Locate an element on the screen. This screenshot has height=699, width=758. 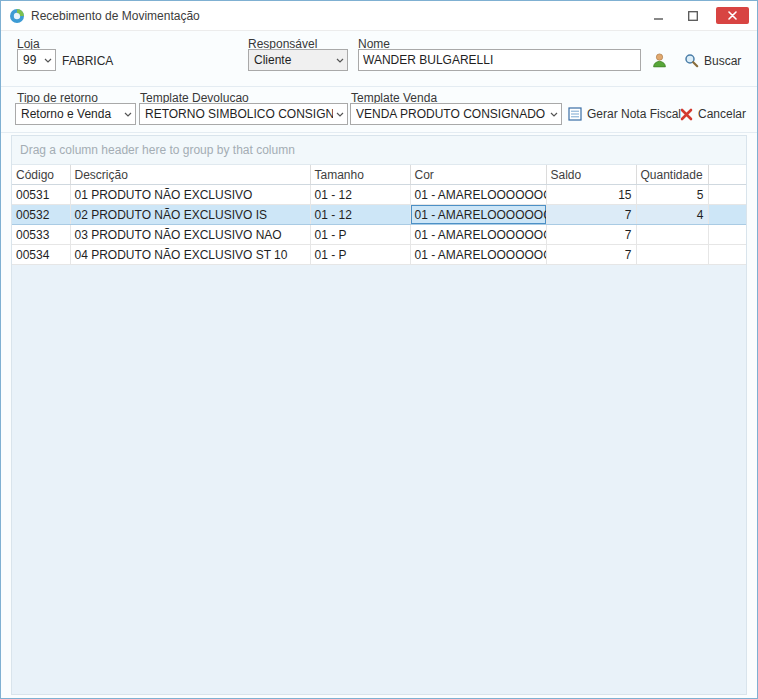
grid-cell: 4 is located at coordinates (672, 215).